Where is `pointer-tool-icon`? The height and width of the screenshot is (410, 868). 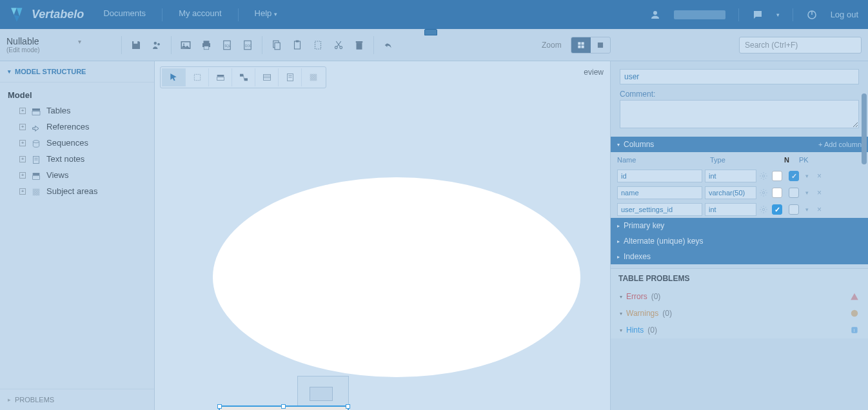 pointer-tool-icon is located at coordinates (173, 77).